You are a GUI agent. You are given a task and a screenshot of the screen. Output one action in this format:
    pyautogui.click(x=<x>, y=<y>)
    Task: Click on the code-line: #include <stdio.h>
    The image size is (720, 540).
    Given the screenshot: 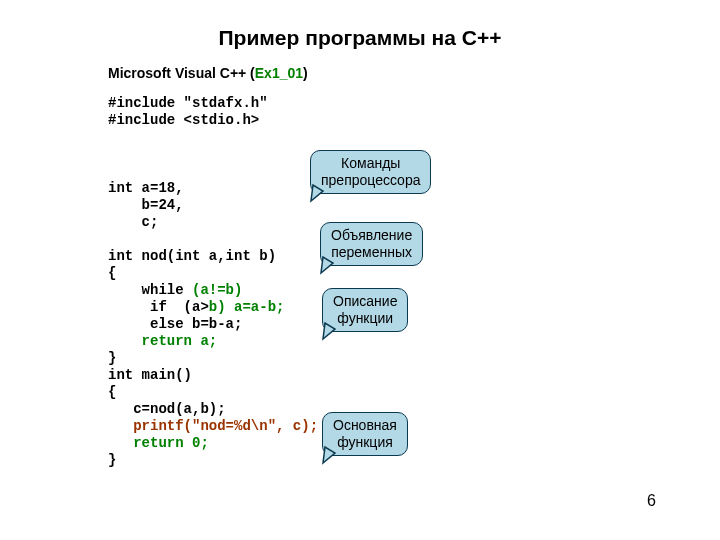 What is the action you would take?
    pyautogui.click(x=184, y=120)
    